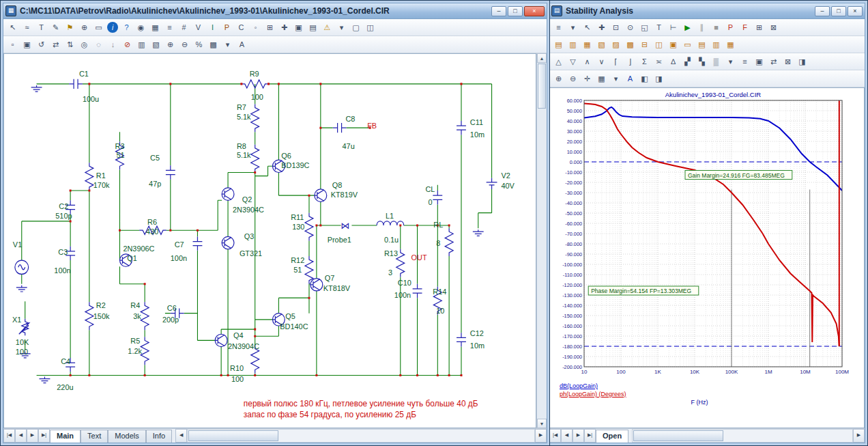 This screenshot has width=868, height=446. Describe the element at coordinates (10, 436) in the screenshot. I see `tab-first-button: |◀` at that location.